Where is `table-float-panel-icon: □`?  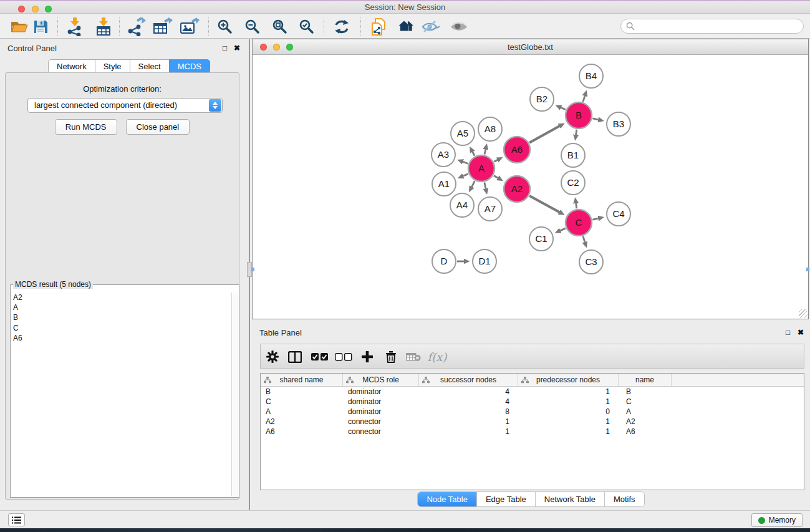
table-float-panel-icon: □ is located at coordinates (788, 332).